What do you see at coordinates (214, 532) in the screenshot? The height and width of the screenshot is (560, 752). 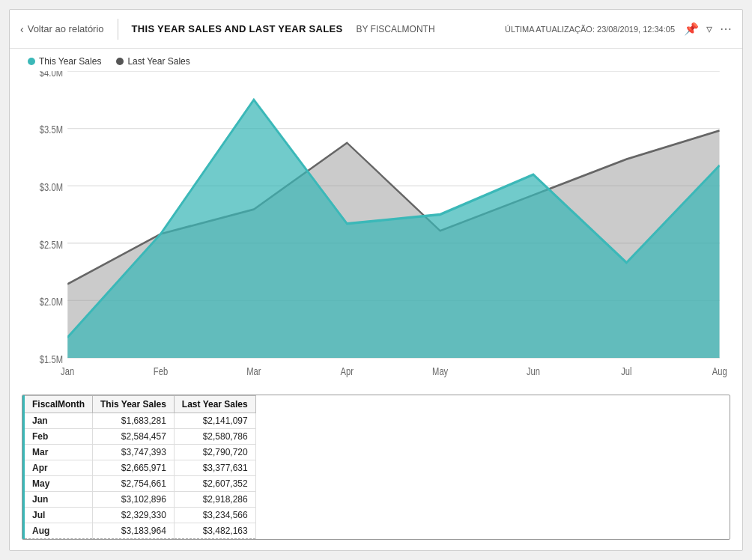 I see `cell-lys: $3,482,163` at bounding box center [214, 532].